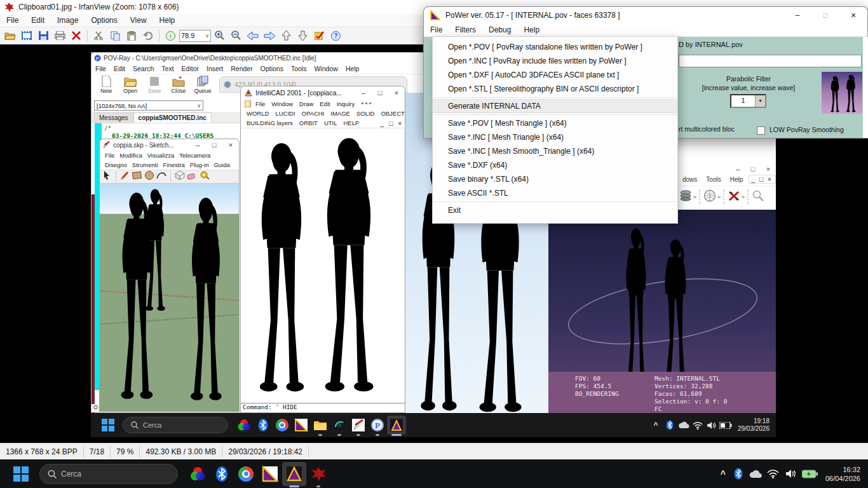 The height and width of the screenshot is (488, 868). What do you see at coordinates (306, 104) in the screenshot?
I see `icad-menu-draw: Draw` at bounding box center [306, 104].